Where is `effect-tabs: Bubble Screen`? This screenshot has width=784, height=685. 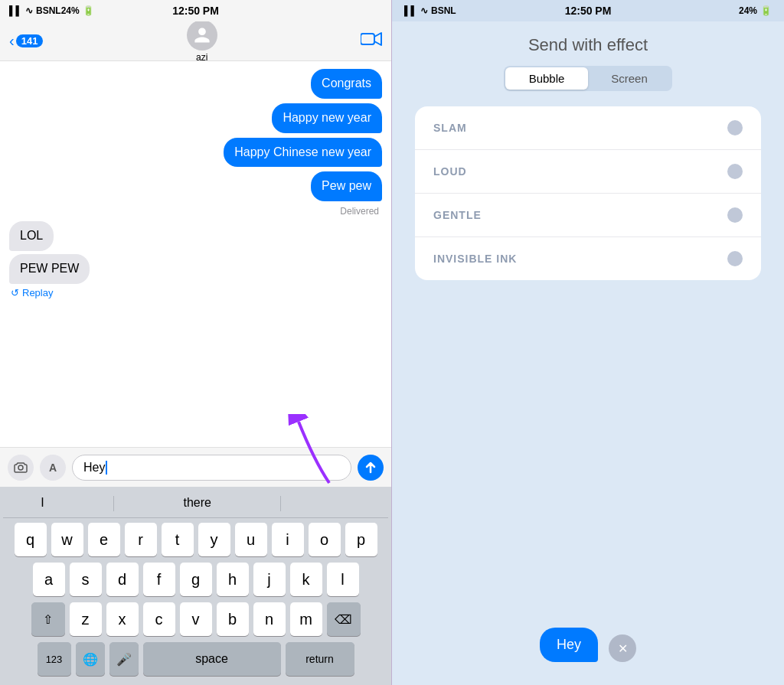
effect-tabs: Bubble Screen is located at coordinates (588, 78).